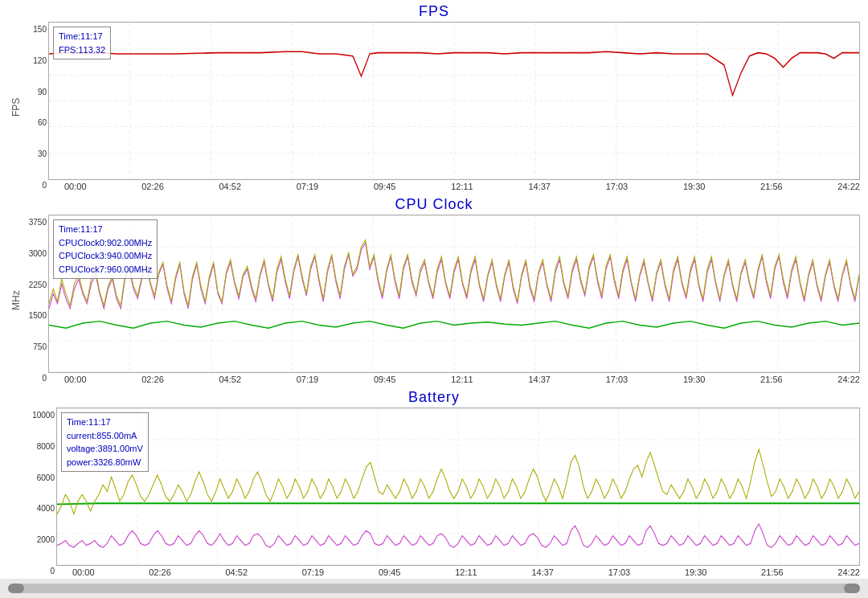  I want to click on battery-tooltip-line2: voltage:3891.00mV, so click(104, 448).